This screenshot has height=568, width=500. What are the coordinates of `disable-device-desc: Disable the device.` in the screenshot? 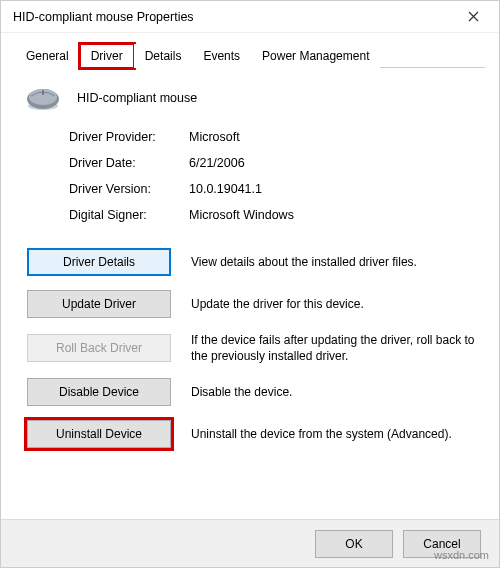 It's located at (334, 392).